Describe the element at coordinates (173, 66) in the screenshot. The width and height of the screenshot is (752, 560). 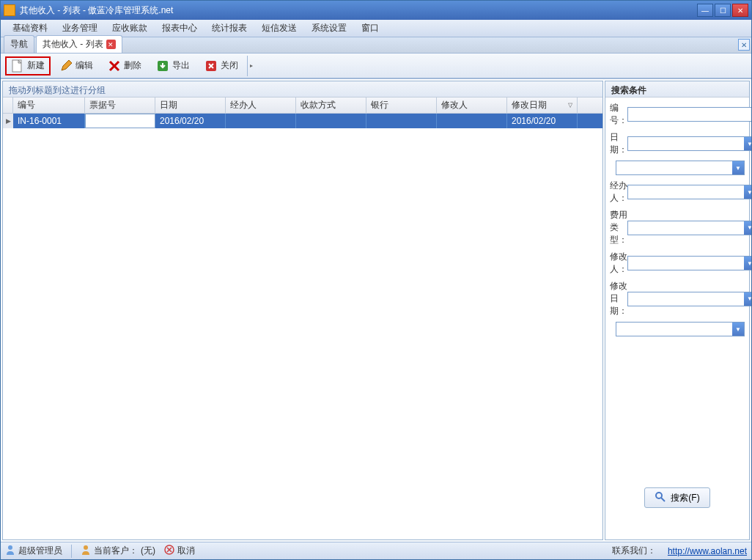
I see `export-button: 导出` at that location.